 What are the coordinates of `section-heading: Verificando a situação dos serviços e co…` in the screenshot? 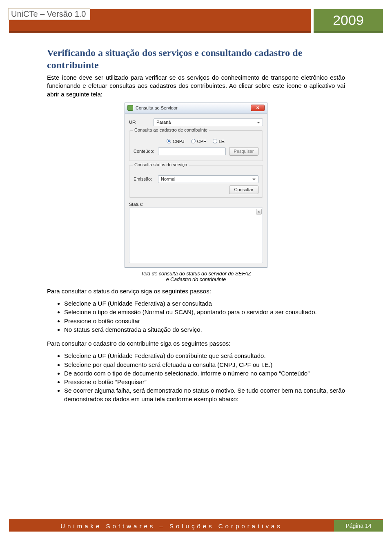 It's located at (196, 59).